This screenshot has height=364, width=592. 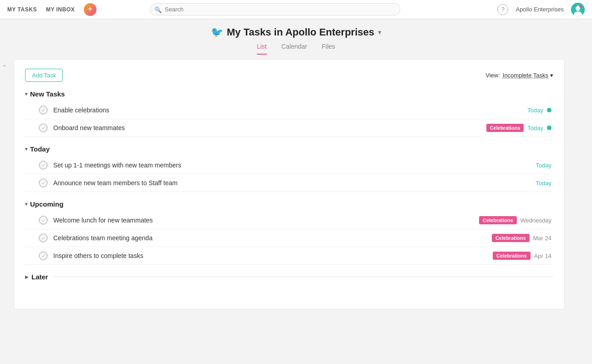 What do you see at coordinates (519, 128) in the screenshot?
I see `task-meta-2: Celebrations Today` at bounding box center [519, 128].